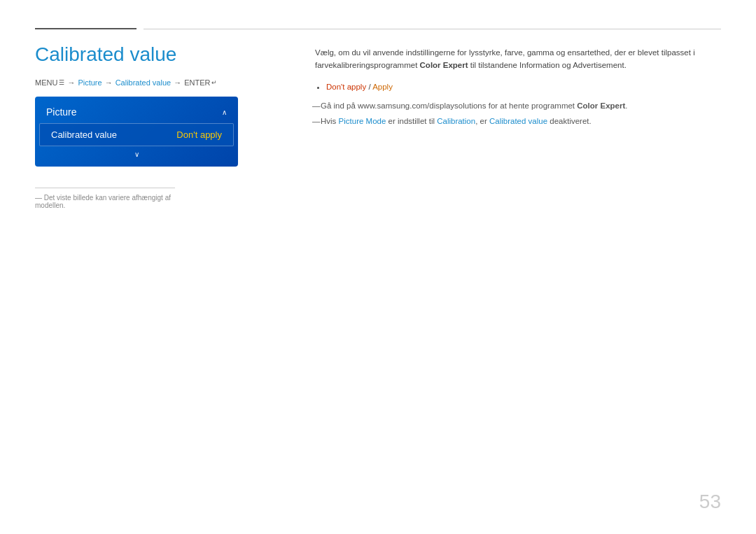  What do you see at coordinates (524, 87) in the screenshot?
I see `bullet-list: Don't apply / Apply` at bounding box center [524, 87].